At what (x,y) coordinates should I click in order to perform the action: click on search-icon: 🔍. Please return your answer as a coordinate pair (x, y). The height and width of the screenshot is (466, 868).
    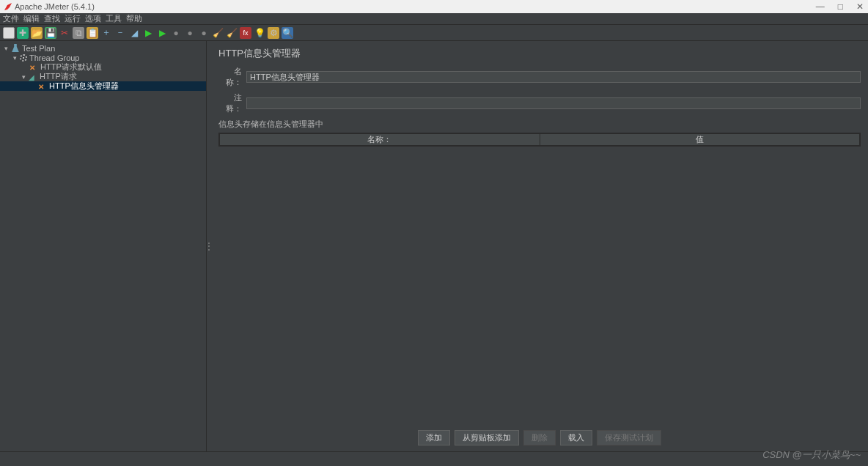
    Looking at the image, I should click on (287, 33).